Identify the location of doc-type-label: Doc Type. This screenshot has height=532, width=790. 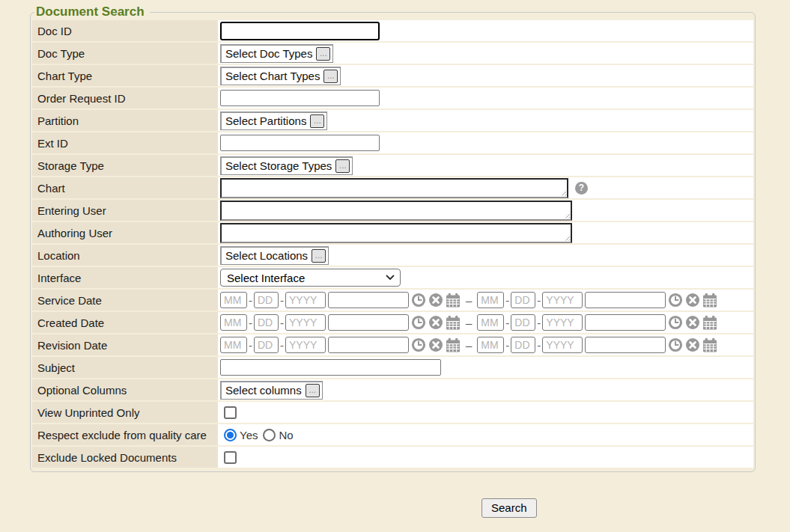
(125, 53).